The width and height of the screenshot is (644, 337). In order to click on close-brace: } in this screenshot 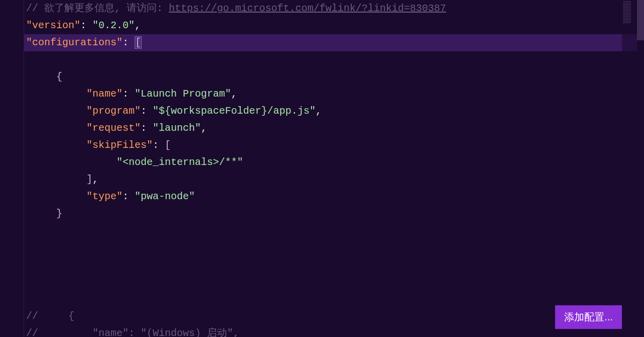, I will do `click(59, 213)`.